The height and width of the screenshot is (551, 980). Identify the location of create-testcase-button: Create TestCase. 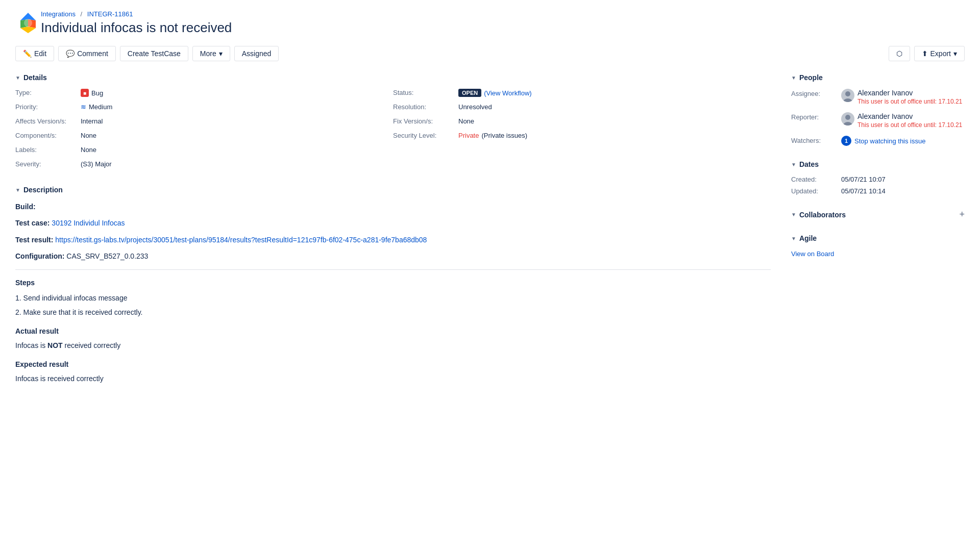
(154, 54).